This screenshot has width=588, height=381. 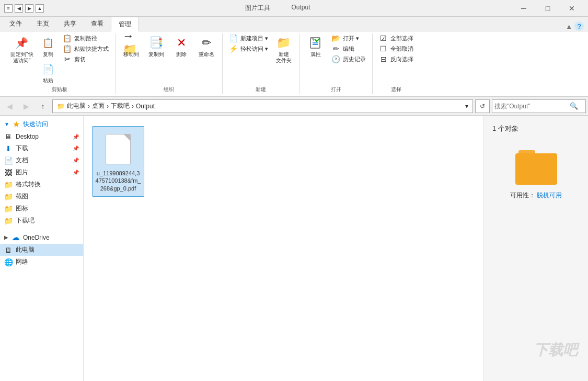 What do you see at coordinates (29, 8) in the screenshot?
I see `icon-forward-arrow: ▶` at bounding box center [29, 8].